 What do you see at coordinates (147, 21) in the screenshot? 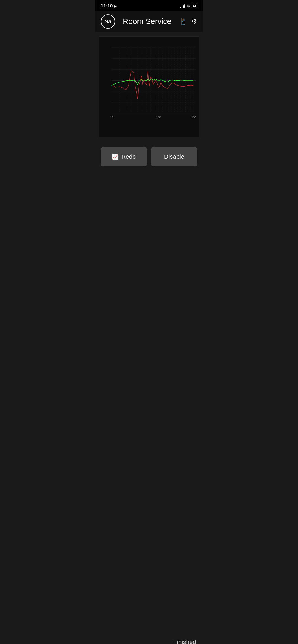
I see `page-title: Room Service` at bounding box center [147, 21].